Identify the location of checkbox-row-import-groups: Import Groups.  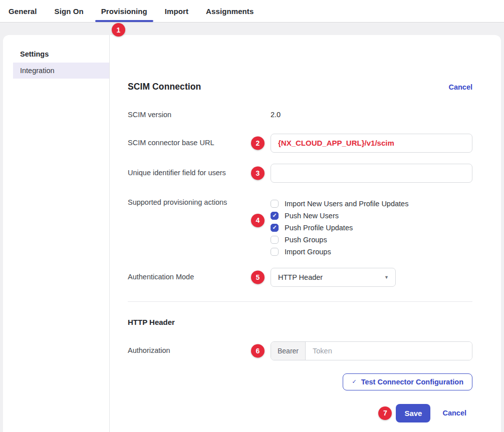
(372, 252).